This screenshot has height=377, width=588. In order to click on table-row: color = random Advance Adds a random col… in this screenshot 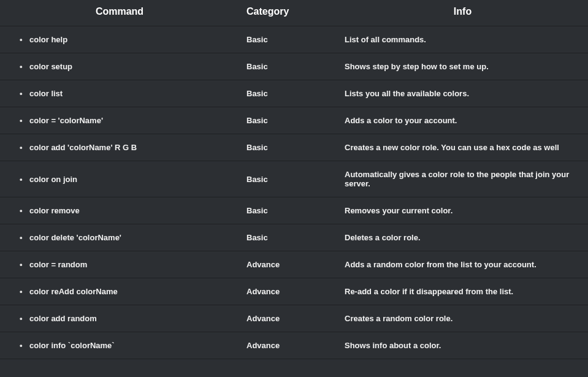, I will do `click(294, 265)`.